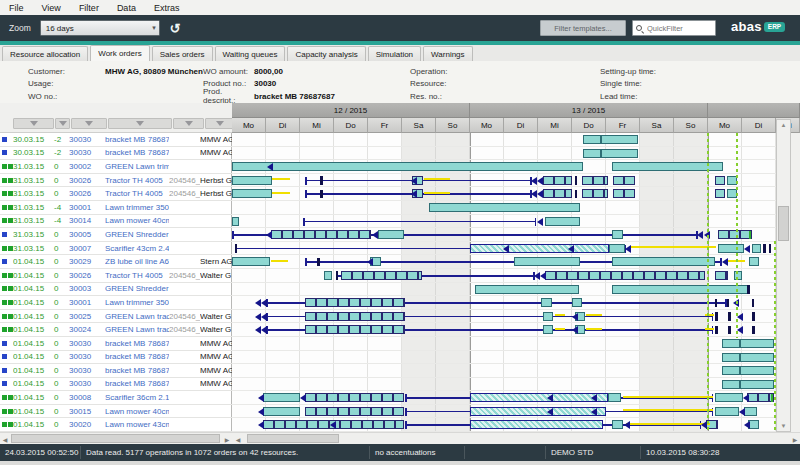 This screenshot has width=800, height=465. I want to click on table-row: 01.04.15030024GREEN Lawn tract204546_27W…, so click(116, 330).